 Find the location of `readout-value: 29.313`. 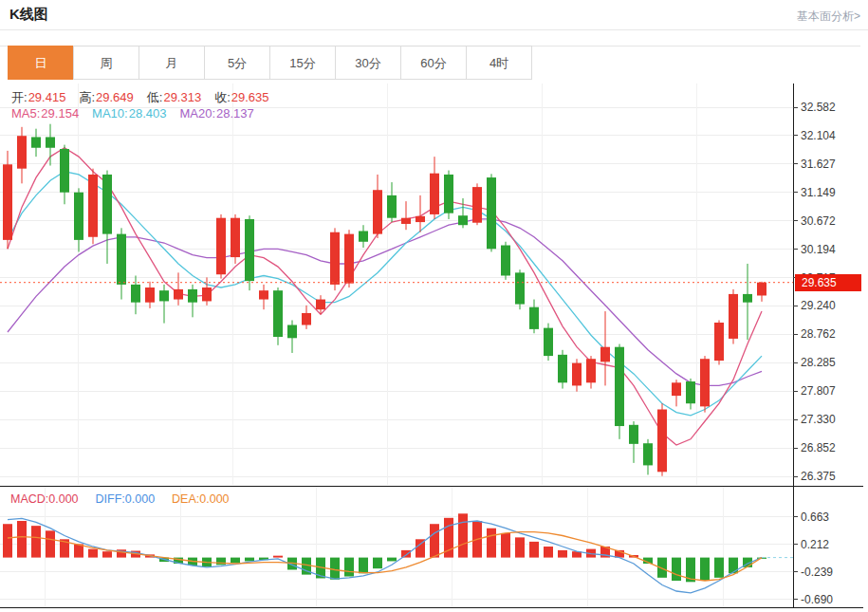

readout-value: 29.313 is located at coordinates (182, 97).